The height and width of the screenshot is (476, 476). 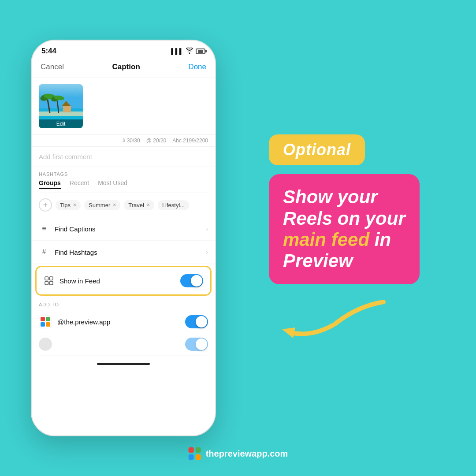 What do you see at coordinates (123, 50) in the screenshot?
I see `status-bar: 5:44 ▌▌▌` at bounding box center [123, 50].